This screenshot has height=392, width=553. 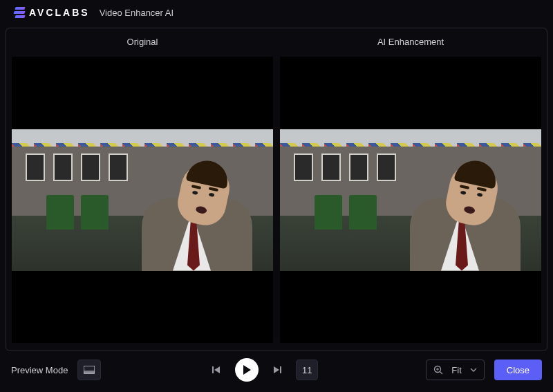 What do you see at coordinates (137, 12) in the screenshot?
I see `app-title: Video Enhancer AI` at bounding box center [137, 12].